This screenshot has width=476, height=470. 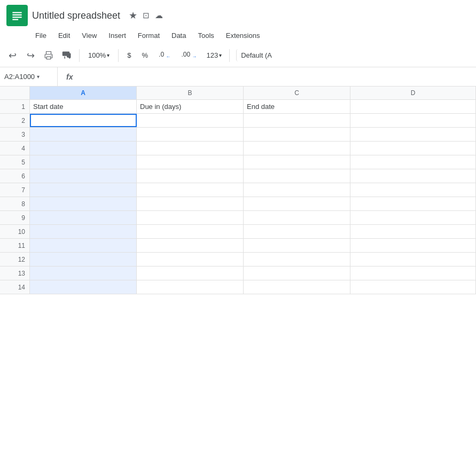 I want to click on decimal-increase-button: .00 →, so click(x=189, y=55).